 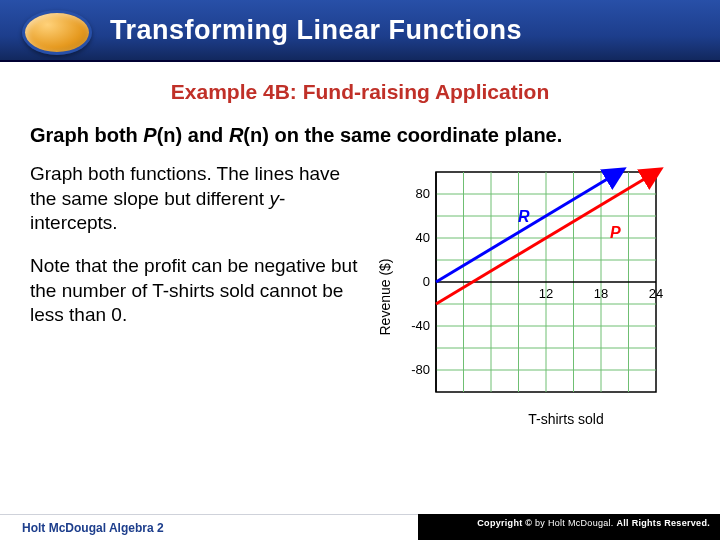 What do you see at coordinates (420, 326) in the screenshot?
I see `ytick-m40: -40` at bounding box center [420, 326].